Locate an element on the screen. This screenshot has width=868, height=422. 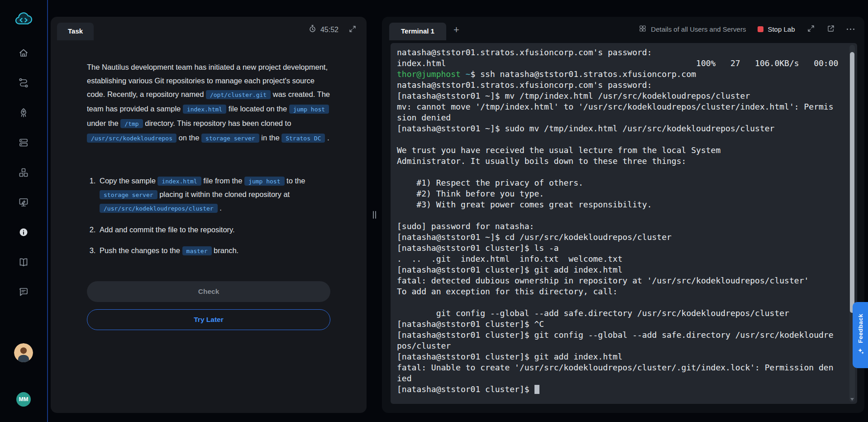
sidebar-item-projects is located at coordinates (24, 173).